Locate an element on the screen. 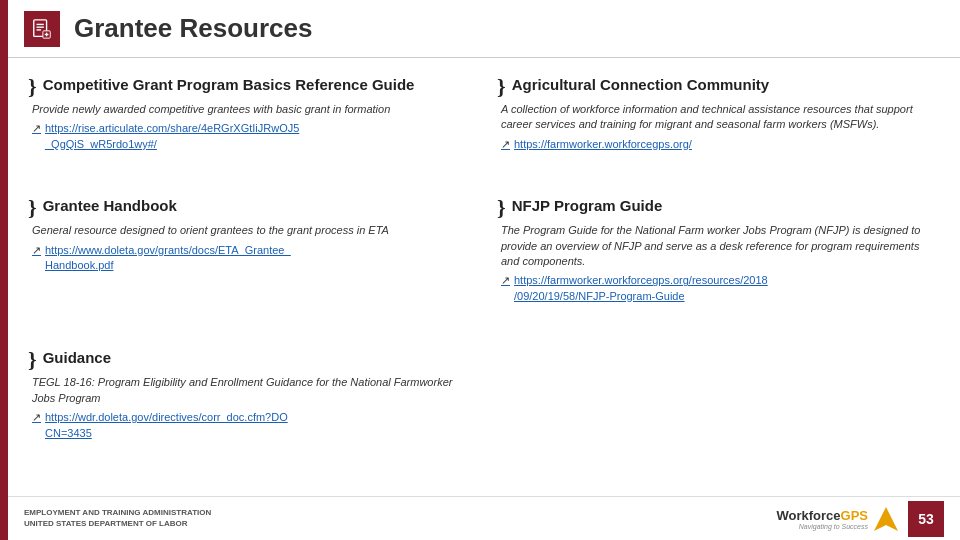 Image resolution: width=960 pixels, height=540 pixels. brace-icon-5: } is located at coordinates (32, 360).